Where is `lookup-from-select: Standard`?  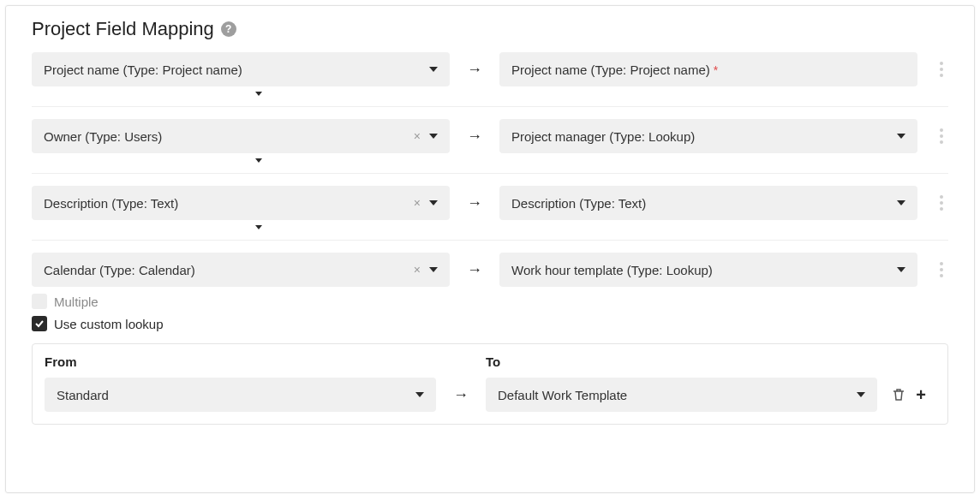
lookup-from-select: Standard is located at coordinates (240, 395).